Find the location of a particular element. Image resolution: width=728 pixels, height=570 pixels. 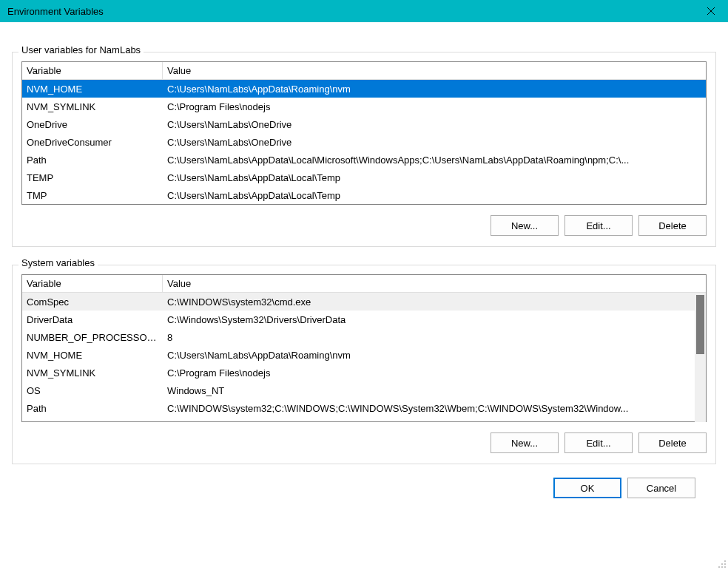

cell-value: C:\Windows\System32\Drivers\DriverData is located at coordinates (434, 319).